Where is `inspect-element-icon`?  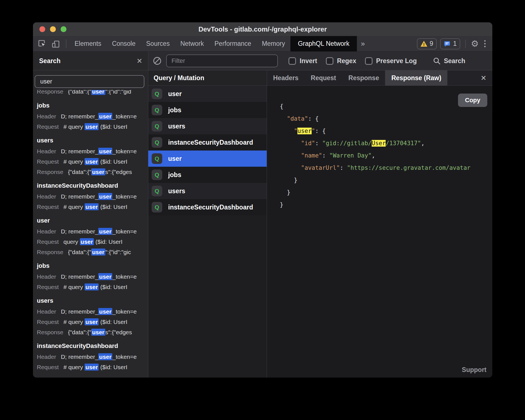
inspect-element-icon is located at coordinates (42, 44).